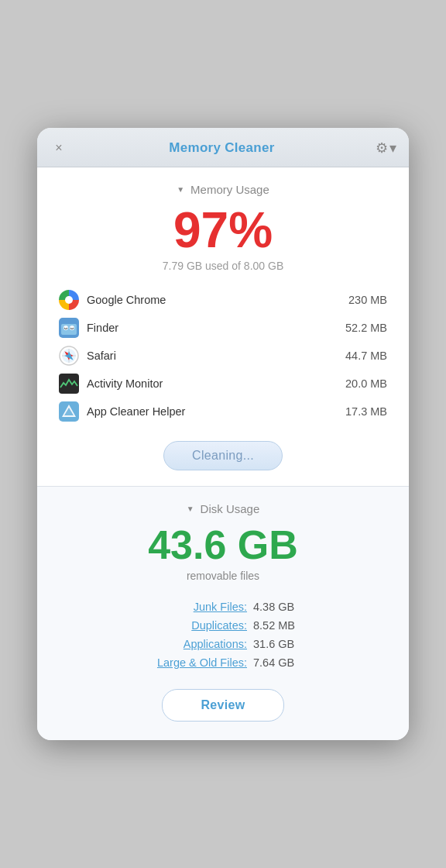 The width and height of the screenshot is (446, 868). What do you see at coordinates (197, 625) in the screenshot?
I see `duplicates-link: Duplicates:` at bounding box center [197, 625].